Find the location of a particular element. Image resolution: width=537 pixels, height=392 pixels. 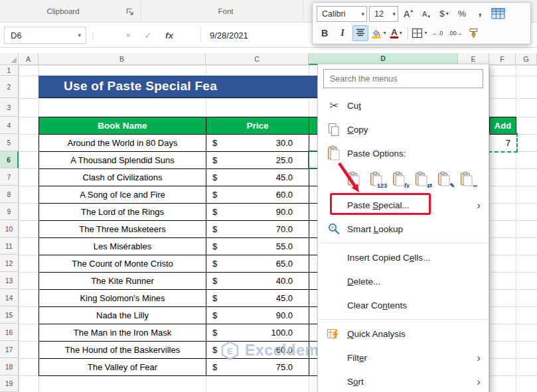

row-header-9: 9 is located at coordinates (9, 212).